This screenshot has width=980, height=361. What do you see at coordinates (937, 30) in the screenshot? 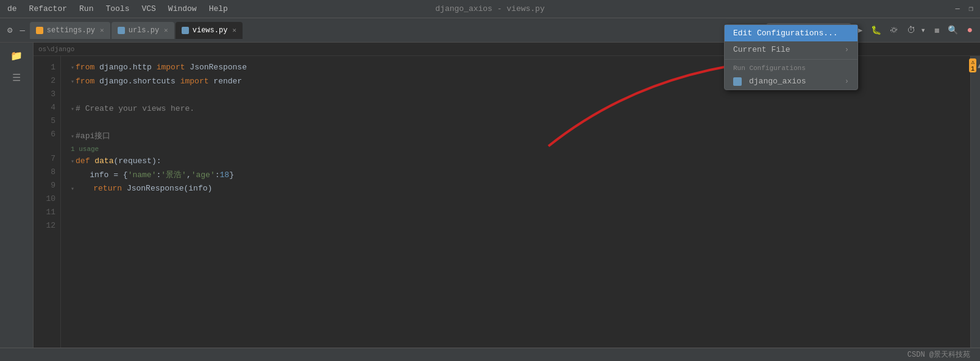
I see `stop-button: ◼` at bounding box center [937, 30].